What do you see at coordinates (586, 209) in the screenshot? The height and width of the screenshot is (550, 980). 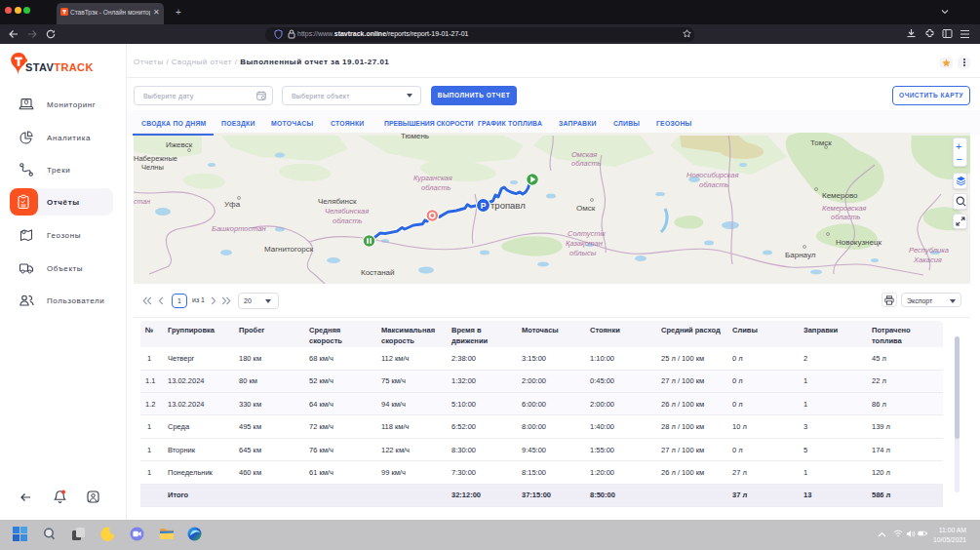 I see `svg-text: Омск` at bounding box center [586, 209].